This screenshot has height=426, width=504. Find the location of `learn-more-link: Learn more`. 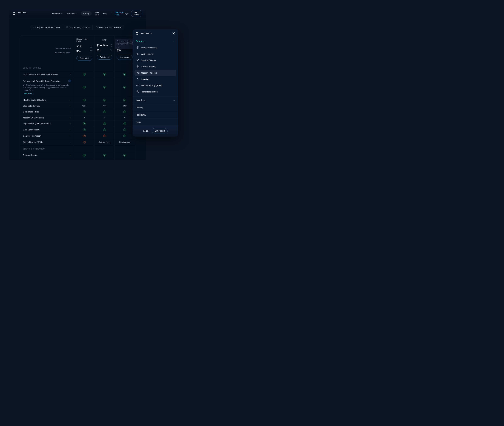

learn-more-link: Learn more is located at coordinates (28, 94).